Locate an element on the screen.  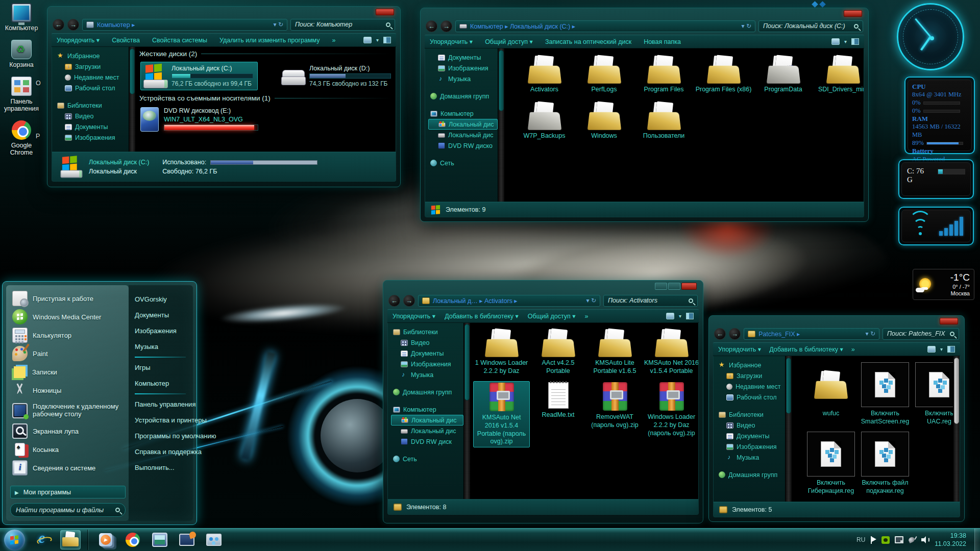
toolbar-button: Новая папка is located at coordinates (663, 42).